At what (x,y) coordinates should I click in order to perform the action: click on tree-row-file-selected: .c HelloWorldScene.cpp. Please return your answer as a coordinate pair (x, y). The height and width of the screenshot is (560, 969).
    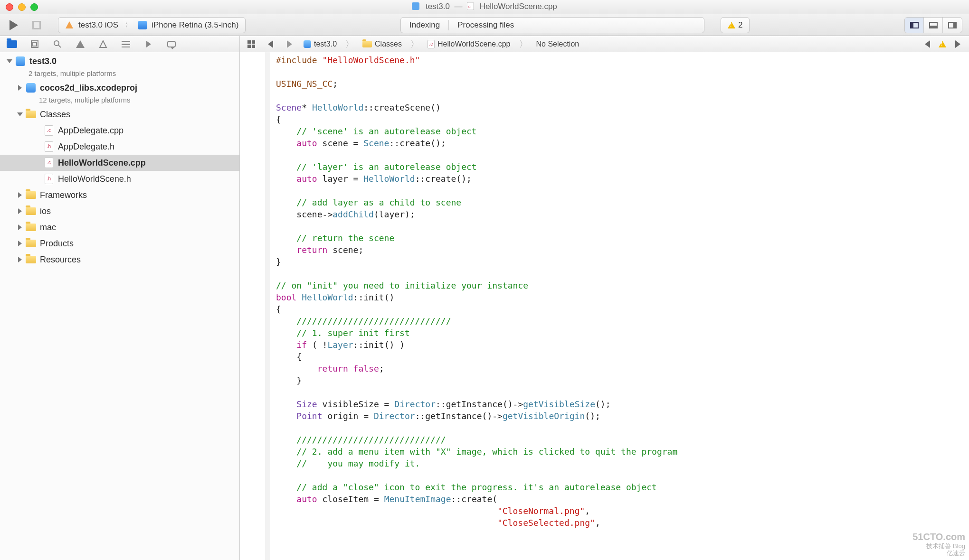
    Looking at the image, I should click on (120, 163).